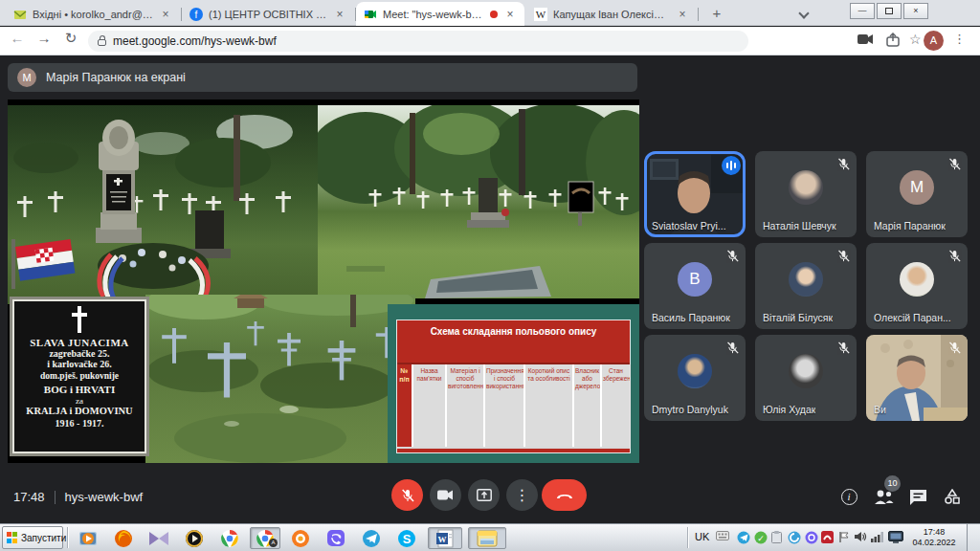  Describe the element at coordinates (484, 496) in the screenshot. I see `present-button` at that location.